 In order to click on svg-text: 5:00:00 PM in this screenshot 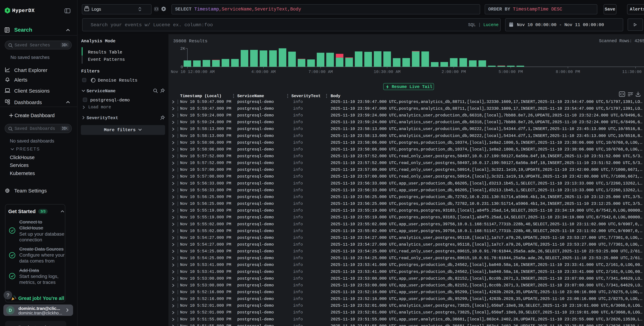, I will do `click(511, 72)`.